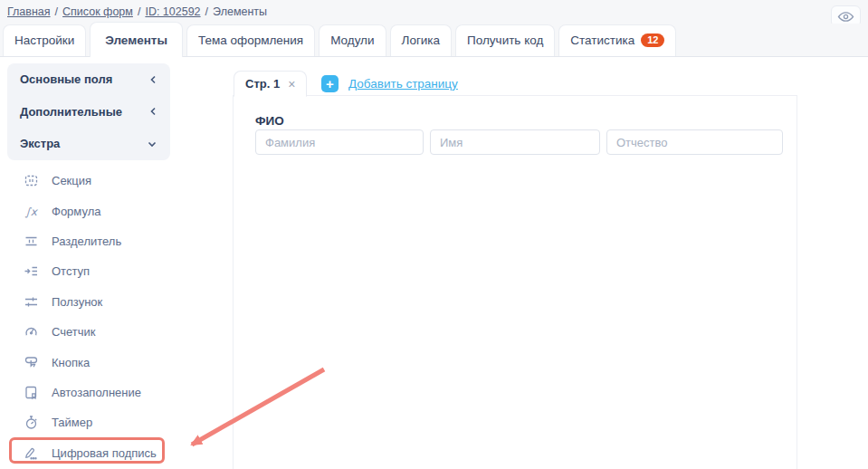 The width and height of the screenshot is (868, 469). Describe the element at coordinates (31, 331) in the screenshot. I see `counter-icon` at that location.